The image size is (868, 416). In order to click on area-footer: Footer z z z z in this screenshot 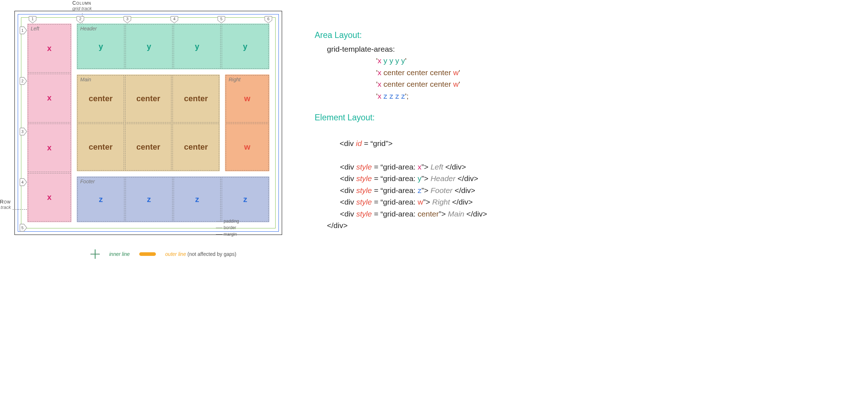, I will do `click(173, 200)`.